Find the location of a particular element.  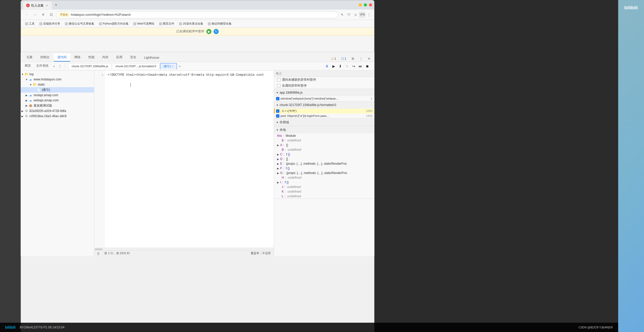

bookmark-tools: 工具 is located at coordinates (30, 24).